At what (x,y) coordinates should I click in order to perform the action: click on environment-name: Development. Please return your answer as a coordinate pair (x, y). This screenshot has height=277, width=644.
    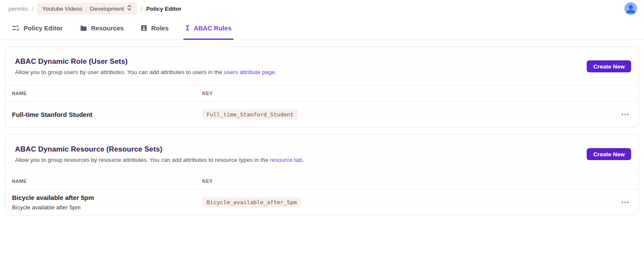
    Looking at the image, I should click on (107, 9).